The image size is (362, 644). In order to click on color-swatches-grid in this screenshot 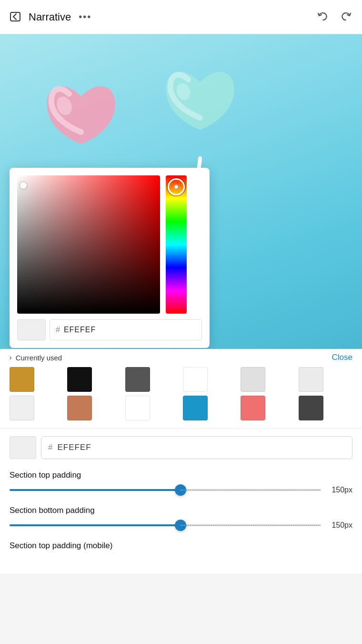, I will do `click(181, 394)`.